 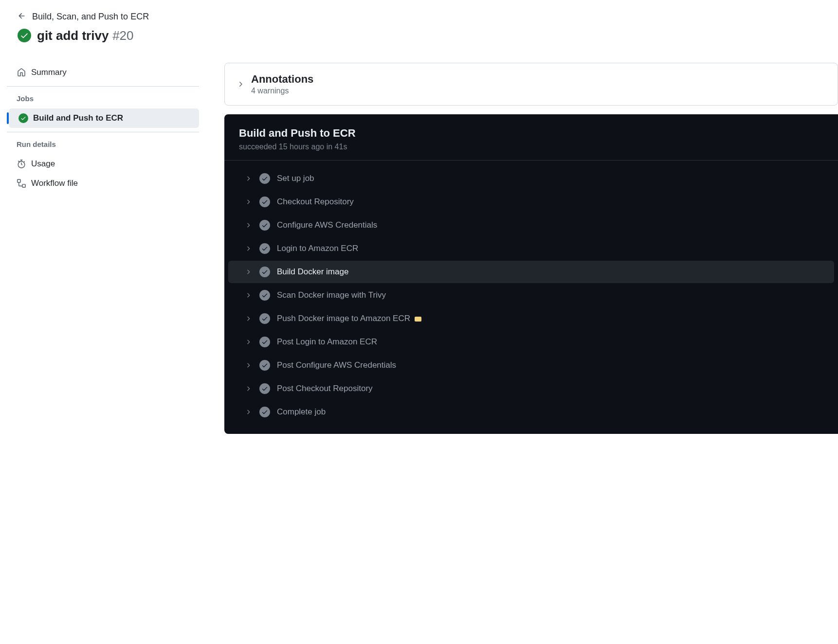 What do you see at coordinates (103, 183) in the screenshot?
I see `sidebar-item-workflow-file: Workflow file` at bounding box center [103, 183].